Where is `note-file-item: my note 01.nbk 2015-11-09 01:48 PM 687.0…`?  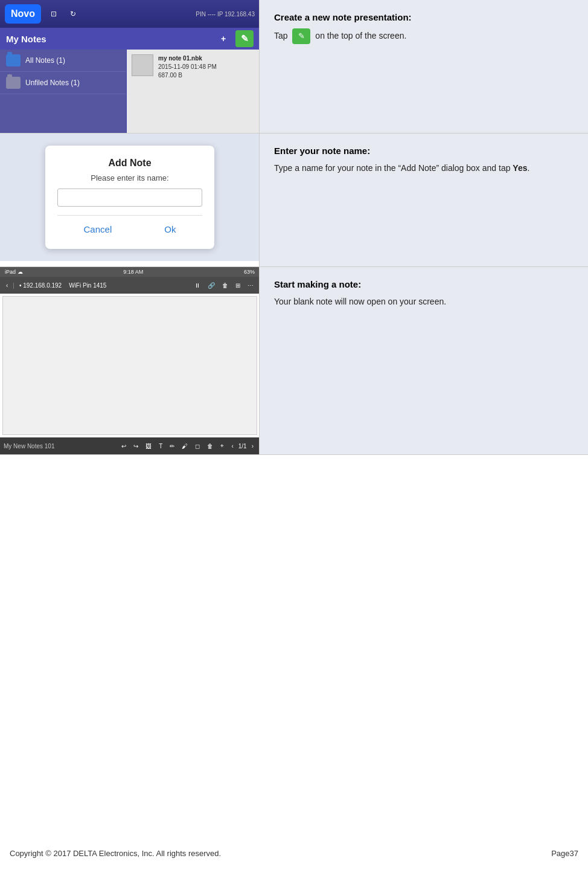 note-file-item: my note 01.nbk 2015-11-09 01:48 PM 687.0… is located at coordinates (193, 67).